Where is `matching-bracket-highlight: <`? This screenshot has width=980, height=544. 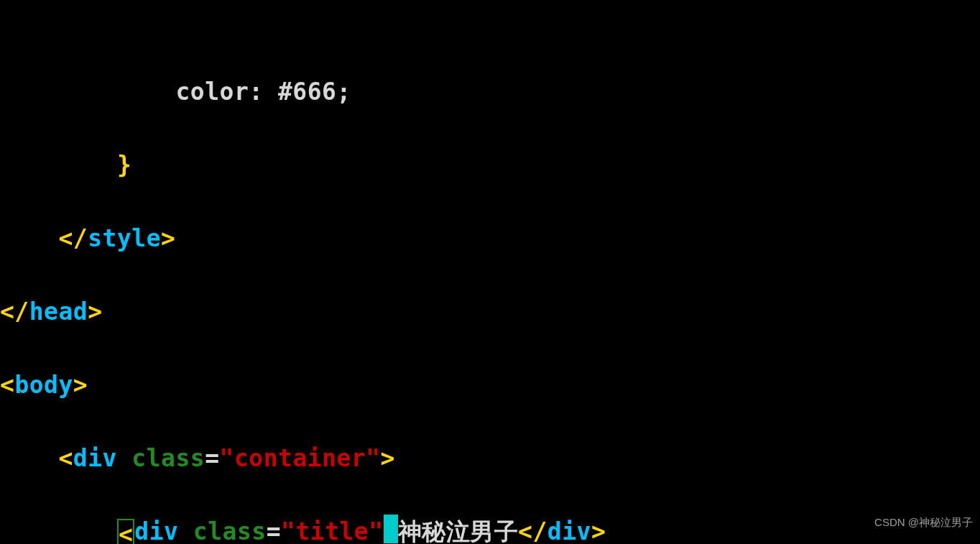 matching-bracket-highlight: < is located at coordinates (126, 532).